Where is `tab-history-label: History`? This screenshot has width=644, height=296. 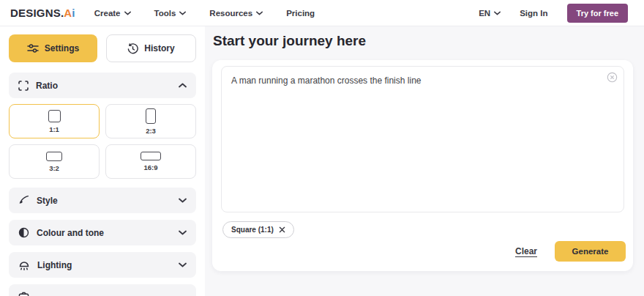 tab-history-label: History is located at coordinates (160, 48).